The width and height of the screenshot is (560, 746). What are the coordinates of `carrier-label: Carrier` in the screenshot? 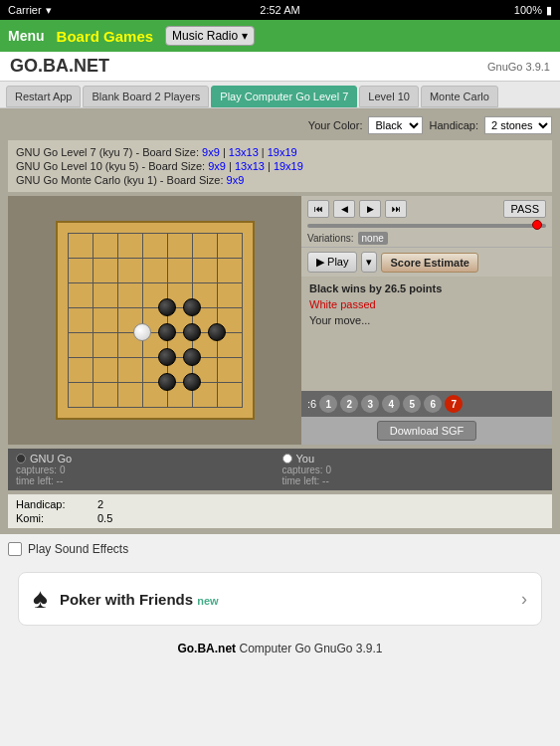 It's located at (25, 10).